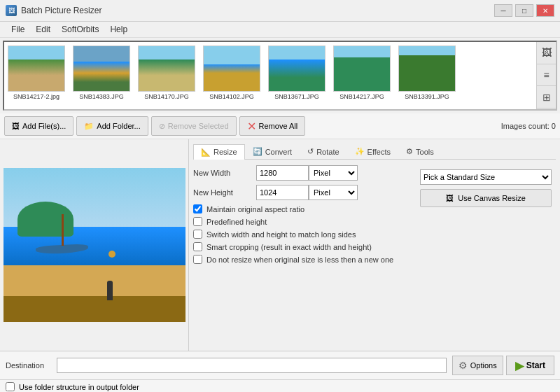 The height and width of the screenshot is (392, 560). I want to click on destination-input, so click(252, 365).